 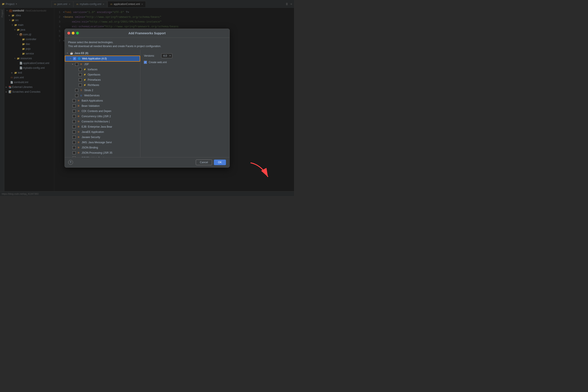 I want to click on framework-struts2: S Struts 2, so click(x=103, y=90).